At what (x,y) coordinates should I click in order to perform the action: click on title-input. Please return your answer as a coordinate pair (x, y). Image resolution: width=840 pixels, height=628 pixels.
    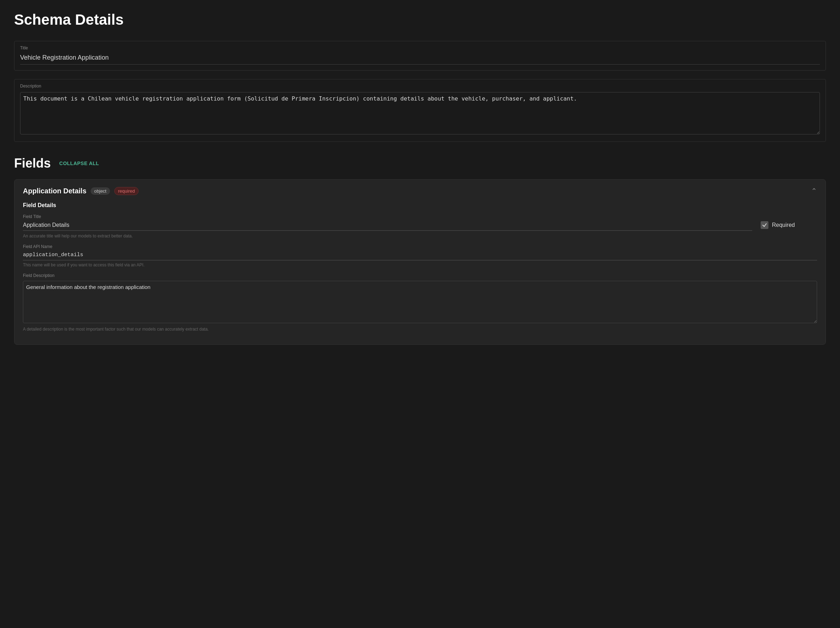
    Looking at the image, I should click on (420, 59).